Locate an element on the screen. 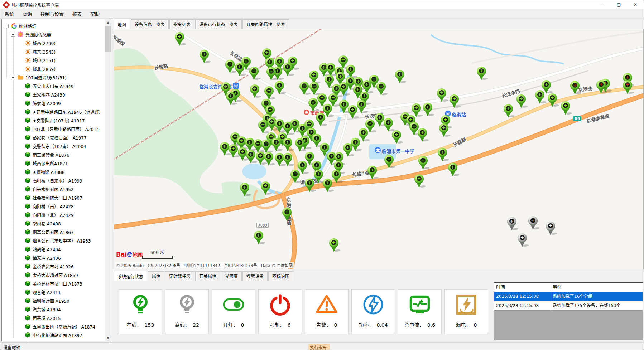 The width and height of the screenshot is (644, 350). tree-item-1-28: 五里派出所（富源汽配） A1874 is located at coordinates (53, 326).